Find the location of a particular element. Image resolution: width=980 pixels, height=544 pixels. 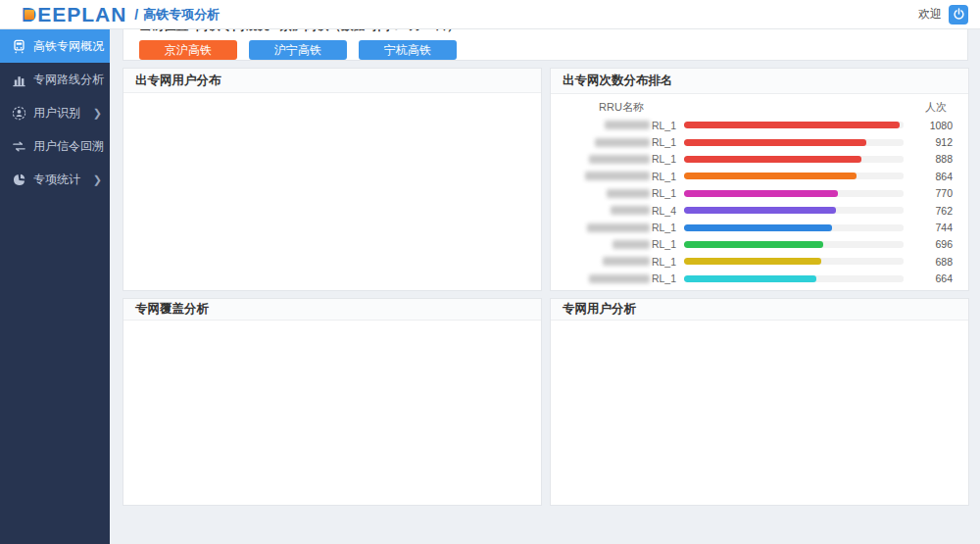

ranking-row: RL_1888 is located at coordinates (760, 159).